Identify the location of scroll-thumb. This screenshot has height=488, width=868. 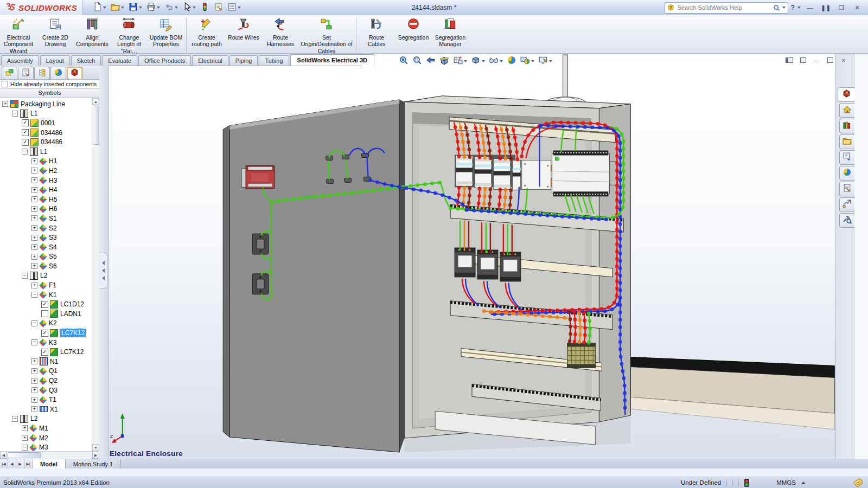
(96, 125).